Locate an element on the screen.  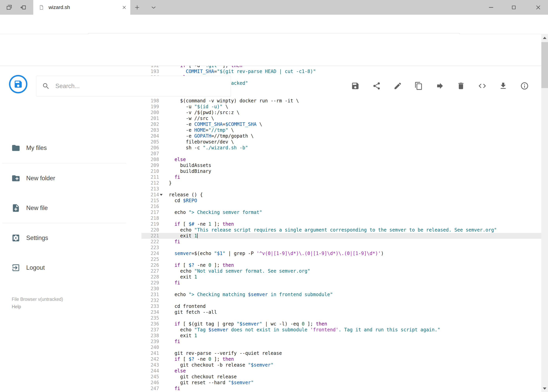
share-button is located at coordinates (377, 86).